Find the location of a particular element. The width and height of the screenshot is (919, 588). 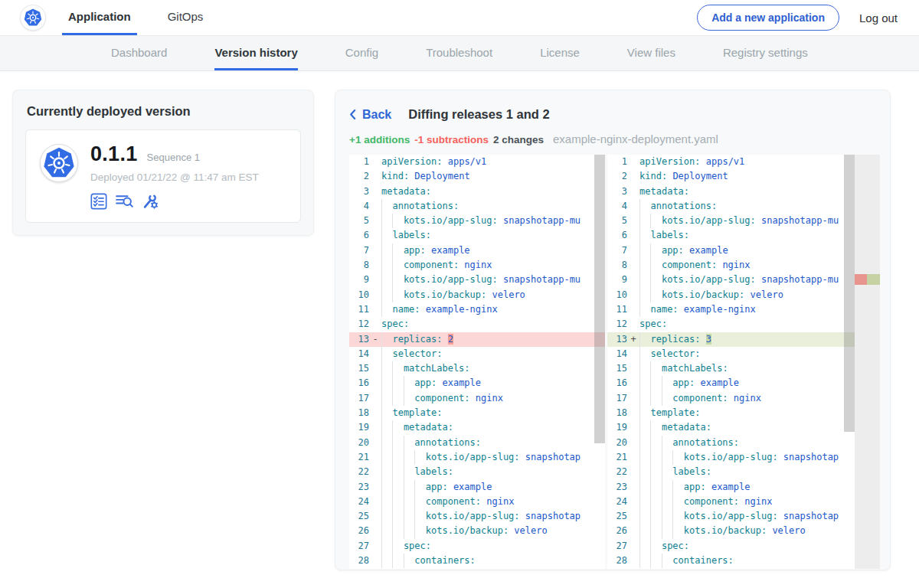

tab-troubleshoot: Troubleshoot is located at coordinates (460, 54).